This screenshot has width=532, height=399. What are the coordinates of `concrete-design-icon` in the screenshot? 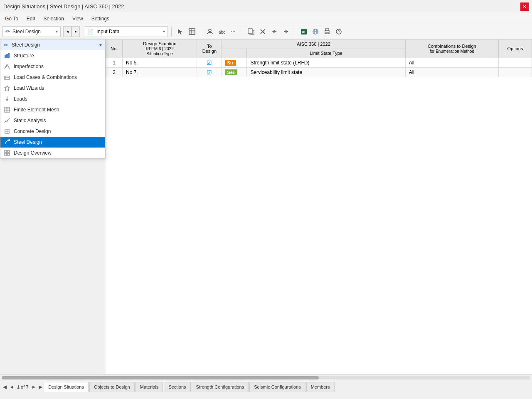 It's located at (7, 131).